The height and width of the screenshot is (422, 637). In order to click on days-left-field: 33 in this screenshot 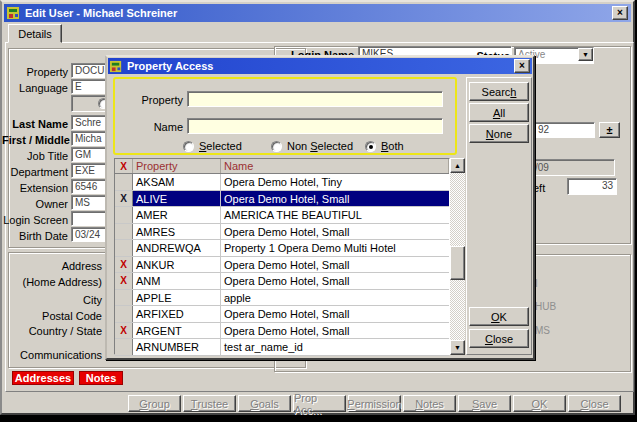, I will do `click(592, 186)`.